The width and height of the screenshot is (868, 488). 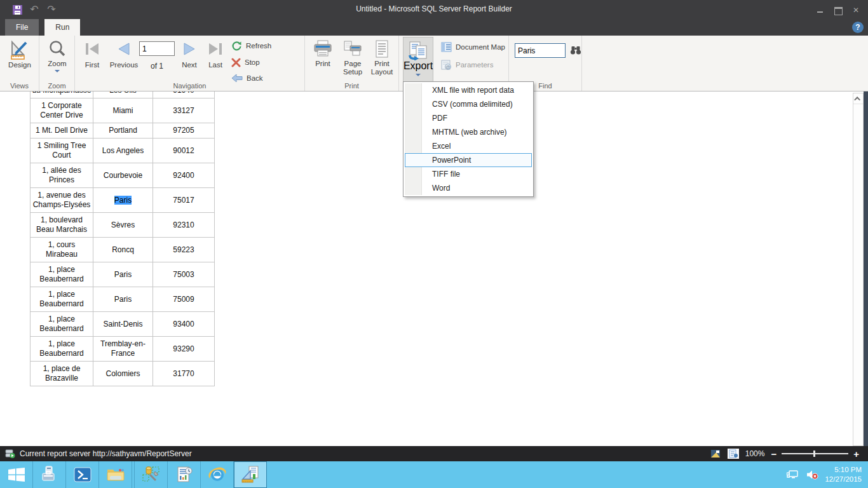 What do you see at coordinates (468, 90) in the screenshot?
I see `export-menu-item: XML file with report data` at bounding box center [468, 90].